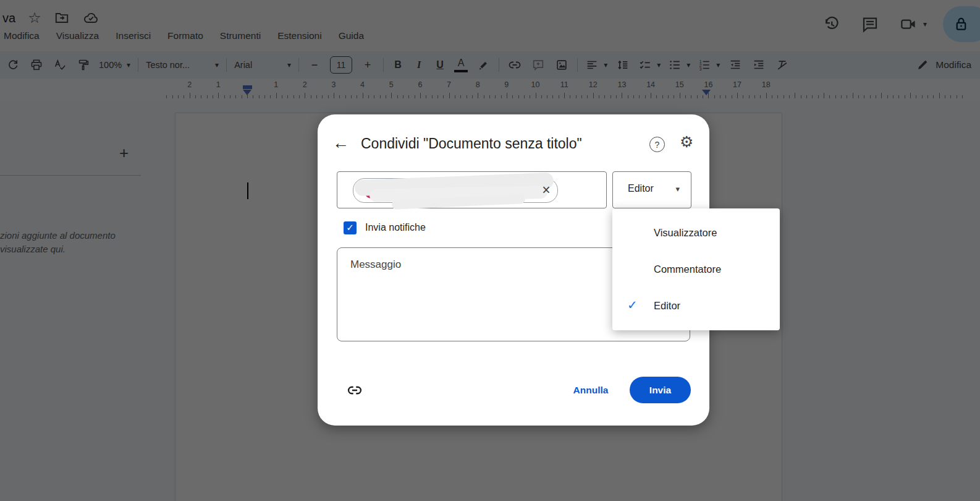  What do you see at coordinates (685, 233) in the screenshot?
I see `role-option-label: Visualizzatore` at bounding box center [685, 233].